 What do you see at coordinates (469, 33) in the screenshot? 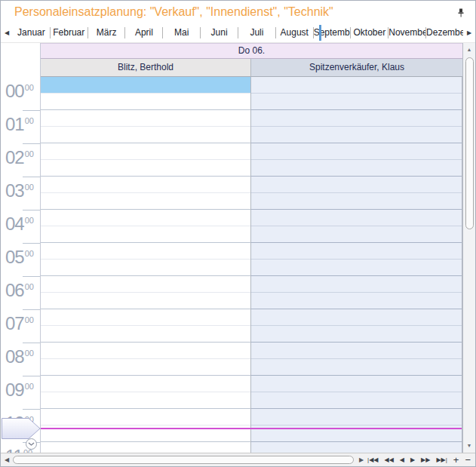
I see `month-next-arrow-icon: ▶` at bounding box center [469, 33].